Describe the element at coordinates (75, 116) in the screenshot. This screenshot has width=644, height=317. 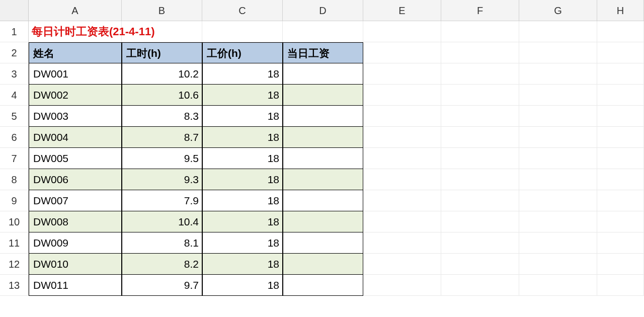
I see `table-cell-name: DW003` at that location.